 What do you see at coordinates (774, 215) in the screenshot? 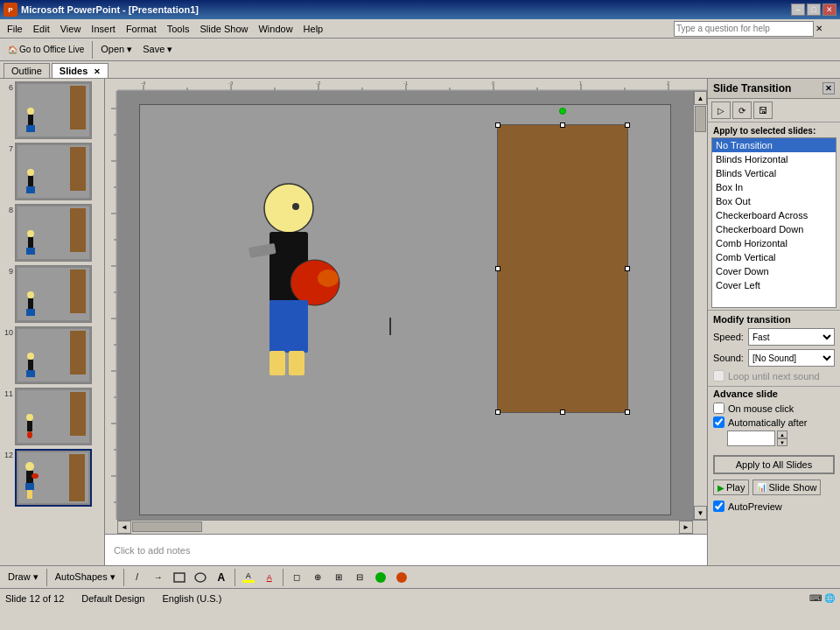
I see `tr-item-checkerboard-across: Checkerboard Across` at bounding box center [774, 215].